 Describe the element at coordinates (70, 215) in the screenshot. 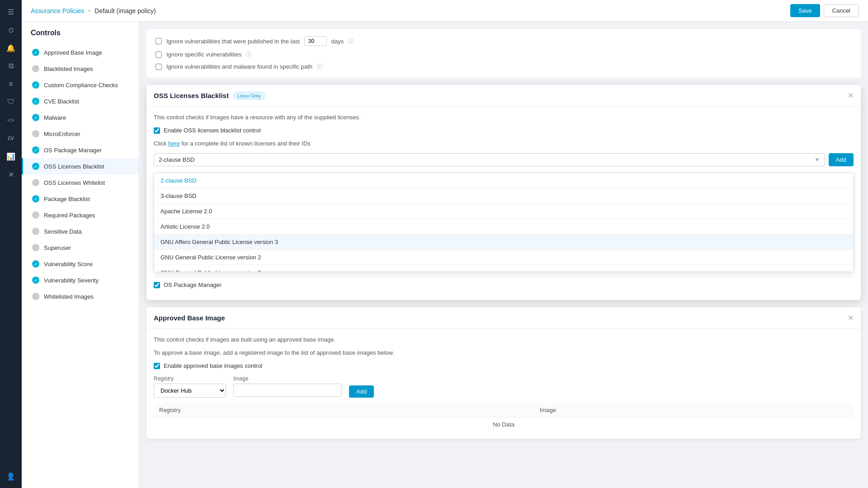

I see `control-label: Required Packages` at that location.